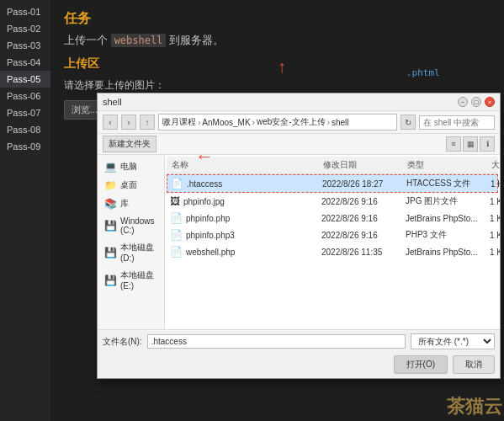  What do you see at coordinates (110, 122) in the screenshot?
I see `back-button: ‹` at bounding box center [110, 122].